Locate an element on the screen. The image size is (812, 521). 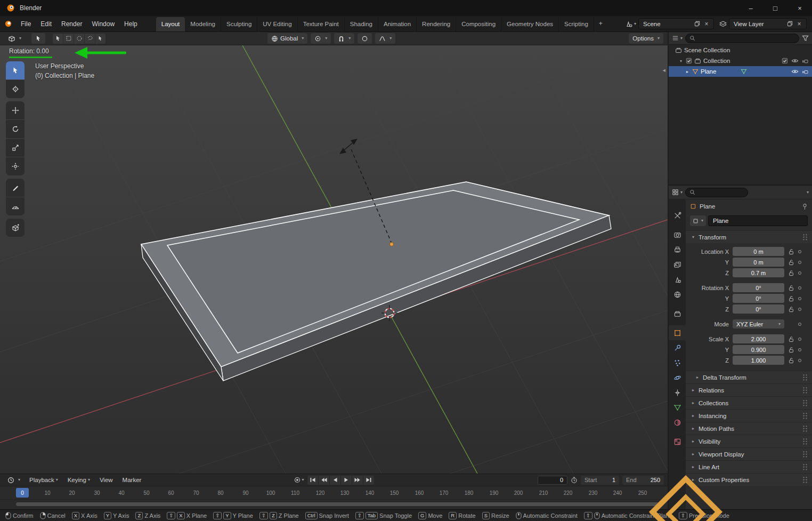
rotation-mode-dropdown: XYZ Euler ▾ is located at coordinates (759, 324).